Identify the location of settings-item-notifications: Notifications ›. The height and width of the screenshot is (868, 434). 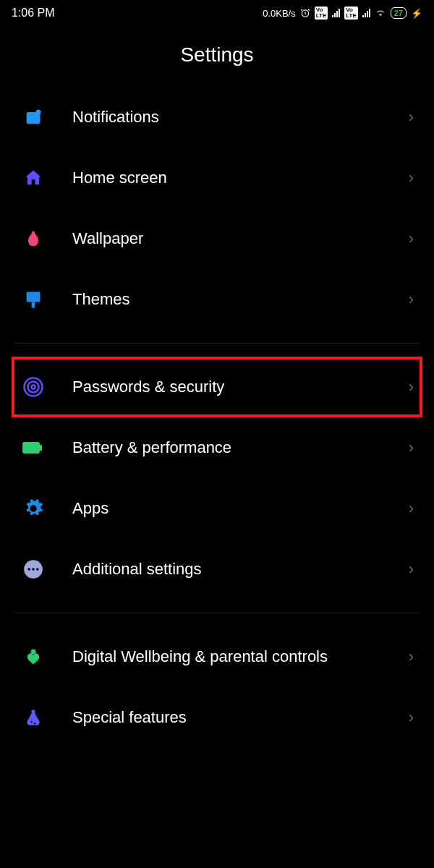
(217, 117).